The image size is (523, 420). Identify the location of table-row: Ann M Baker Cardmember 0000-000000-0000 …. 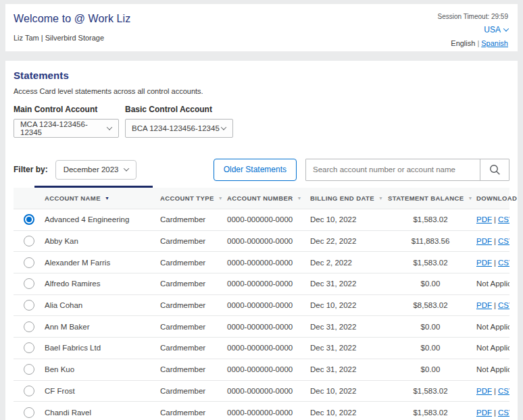
(262, 327).